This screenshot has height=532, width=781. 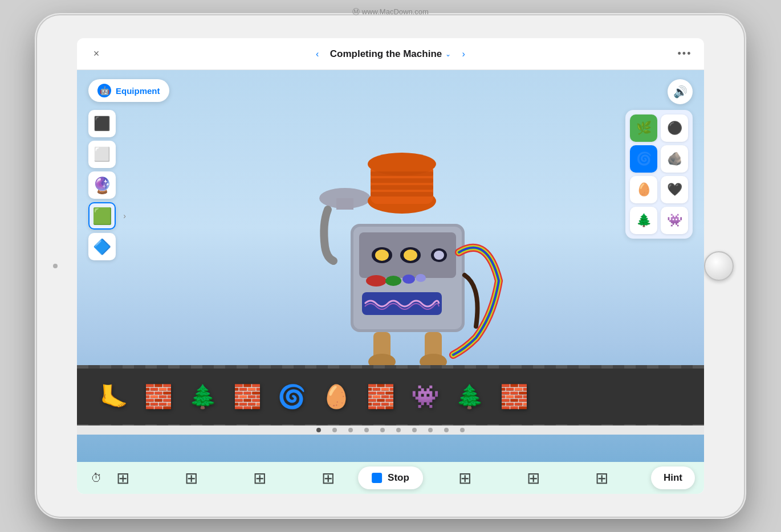 What do you see at coordinates (391, 478) in the screenshot?
I see `stop-button: Stop` at bounding box center [391, 478].